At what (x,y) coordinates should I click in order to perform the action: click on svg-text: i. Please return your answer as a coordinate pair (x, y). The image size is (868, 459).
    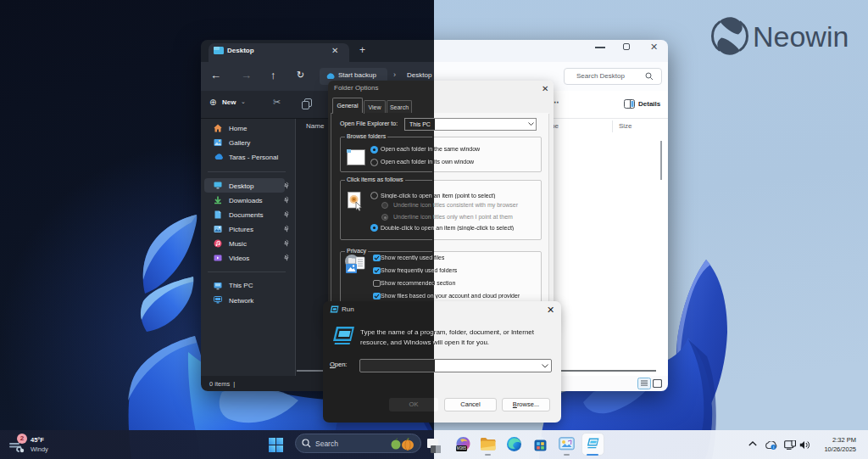
    Looking at the image, I should click on (773, 447).